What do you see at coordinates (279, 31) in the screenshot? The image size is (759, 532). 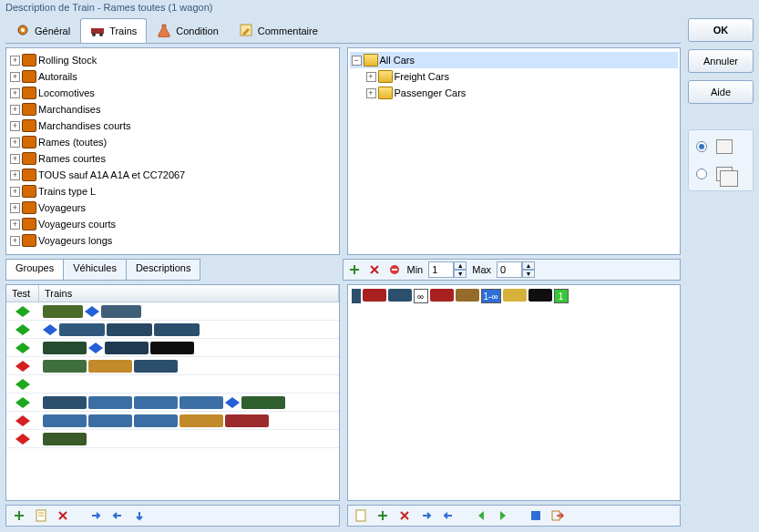 I see `tab-comment: Commentaire` at bounding box center [279, 31].